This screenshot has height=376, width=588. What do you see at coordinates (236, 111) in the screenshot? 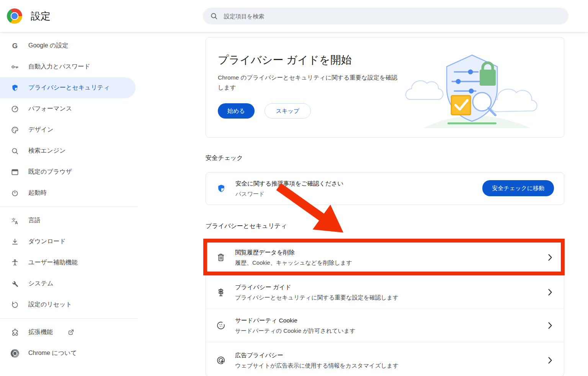
I see `start-button: 始める` at bounding box center [236, 111].